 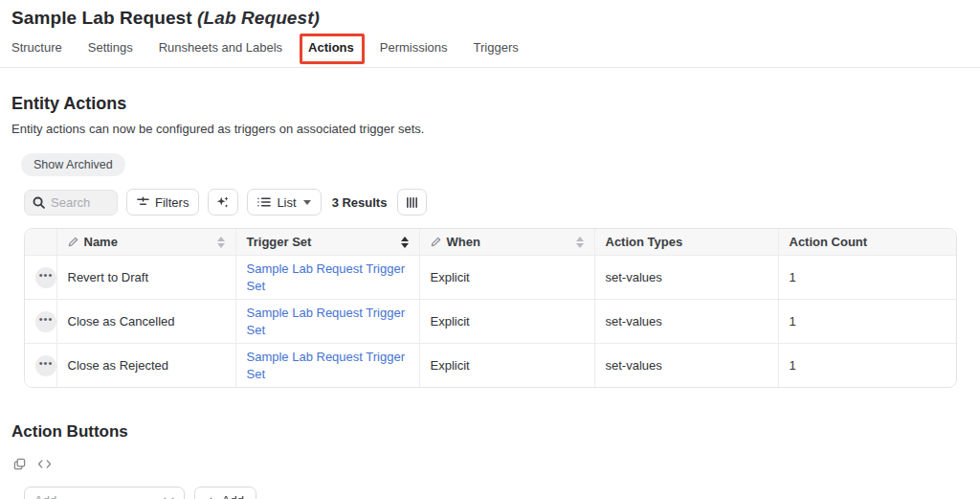 What do you see at coordinates (145, 322) in the screenshot?
I see `cell-name: Close as Cancelled` at bounding box center [145, 322].